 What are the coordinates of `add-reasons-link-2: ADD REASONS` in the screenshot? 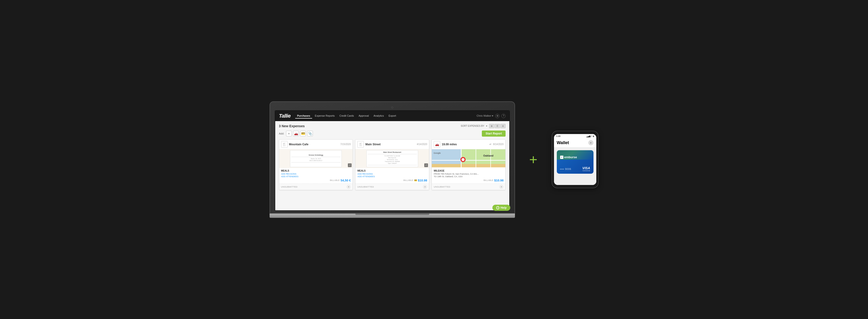 It's located at (392, 174).